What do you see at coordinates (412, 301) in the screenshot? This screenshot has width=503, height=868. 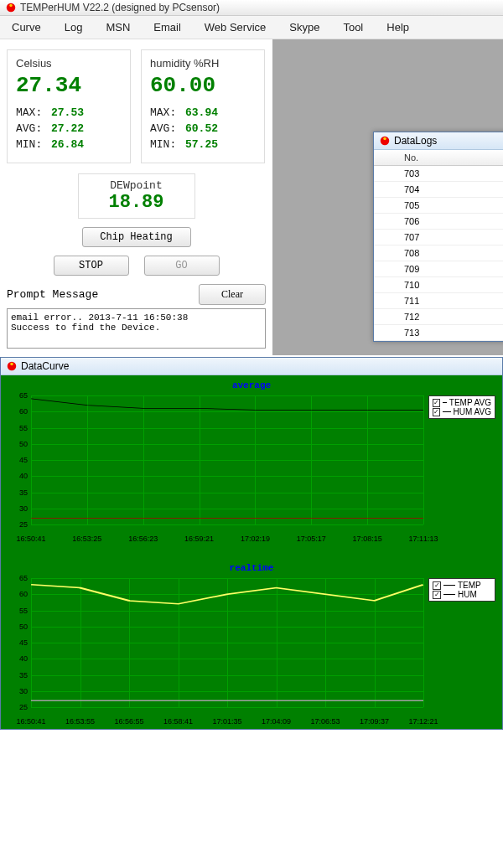 I see `row-no: 711` at bounding box center [412, 301].